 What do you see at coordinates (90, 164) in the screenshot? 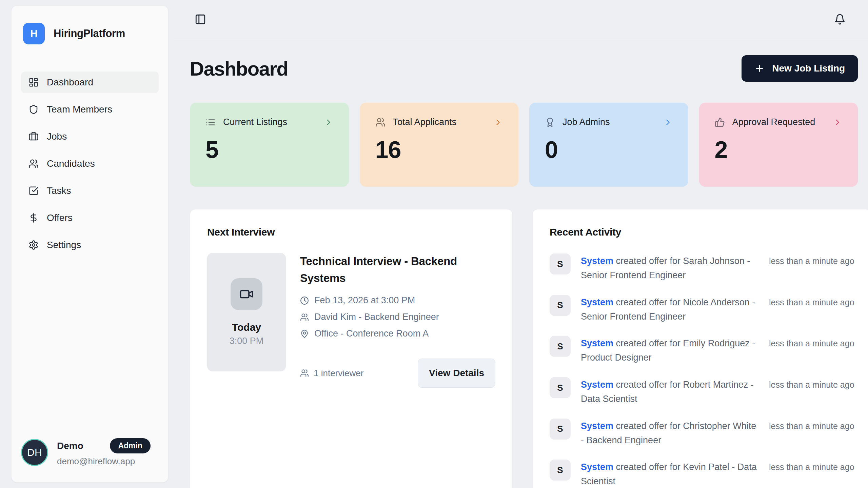
I see `sidebar-item-candidates: Candidates` at bounding box center [90, 164].